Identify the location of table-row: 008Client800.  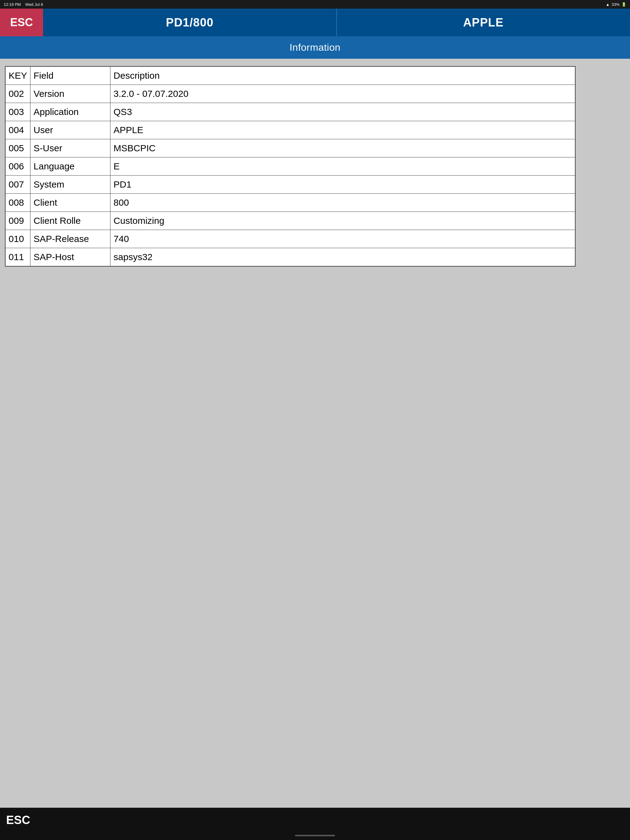
(290, 203).